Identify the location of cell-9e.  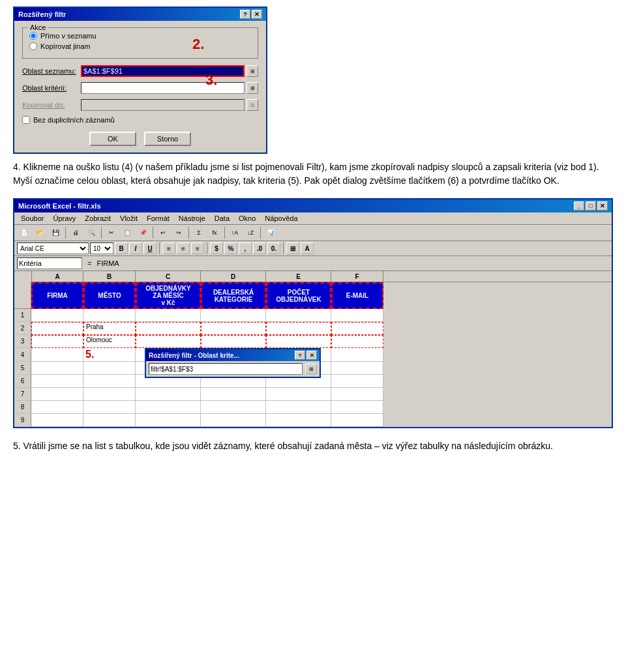
(299, 420).